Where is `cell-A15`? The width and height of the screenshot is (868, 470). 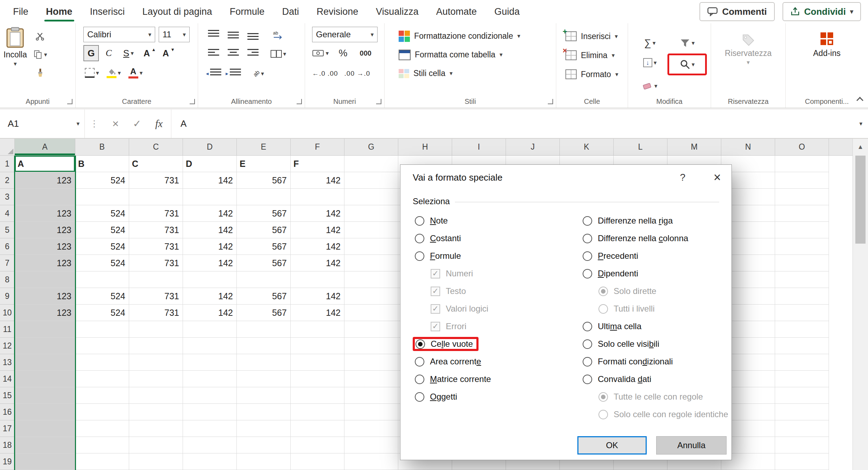
cell-A15 is located at coordinates (45, 396).